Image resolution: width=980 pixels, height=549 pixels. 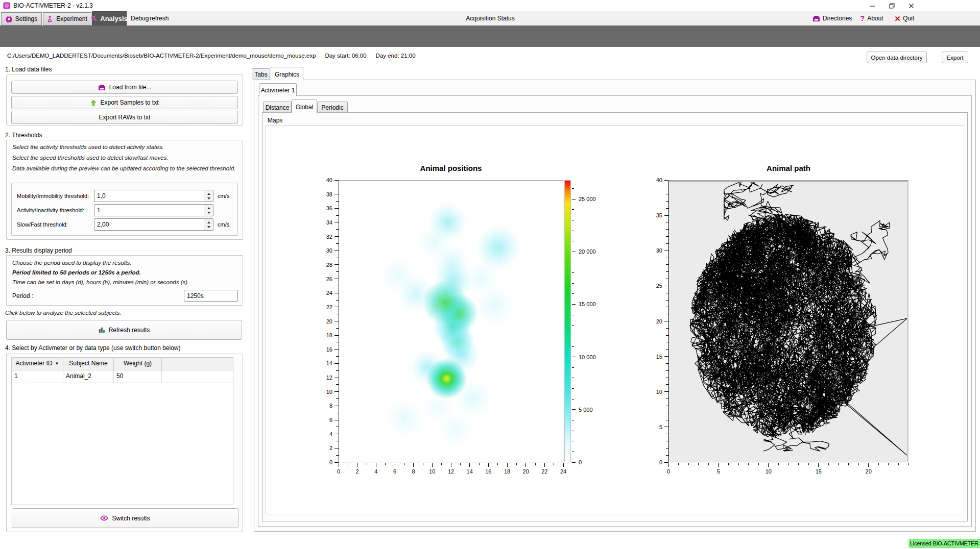 I want to click on x-axis-label: 15, so click(x=819, y=471).